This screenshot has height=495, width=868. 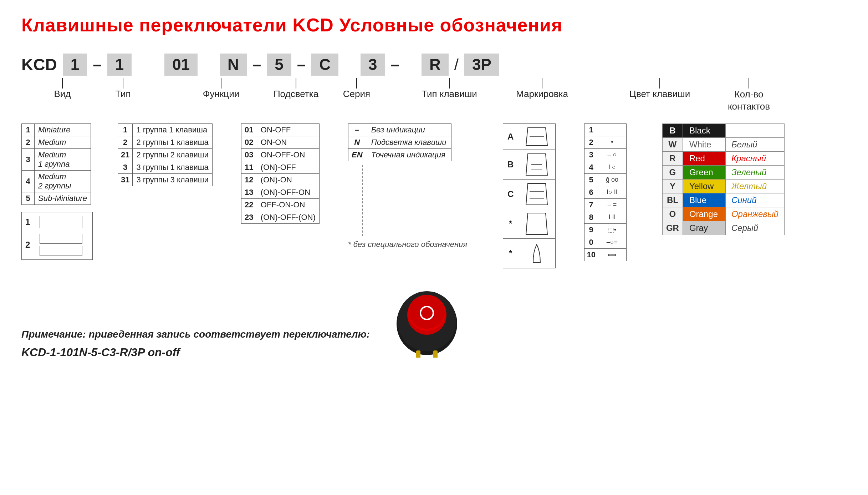 What do you see at coordinates (605, 192) in the screenshot?
I see `markirovka-section: 12•3– ○4I ○5ğ oo6I○ II7– =8I II9⬚•0–○=10…` at bounding box center [605, 192].